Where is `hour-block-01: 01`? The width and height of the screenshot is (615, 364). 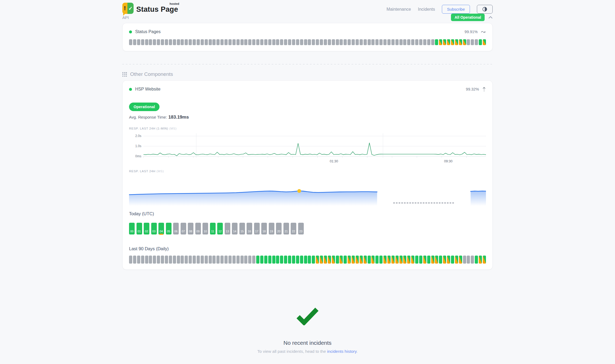
hour-block-01: 01 is located at coordinates (139, 229).